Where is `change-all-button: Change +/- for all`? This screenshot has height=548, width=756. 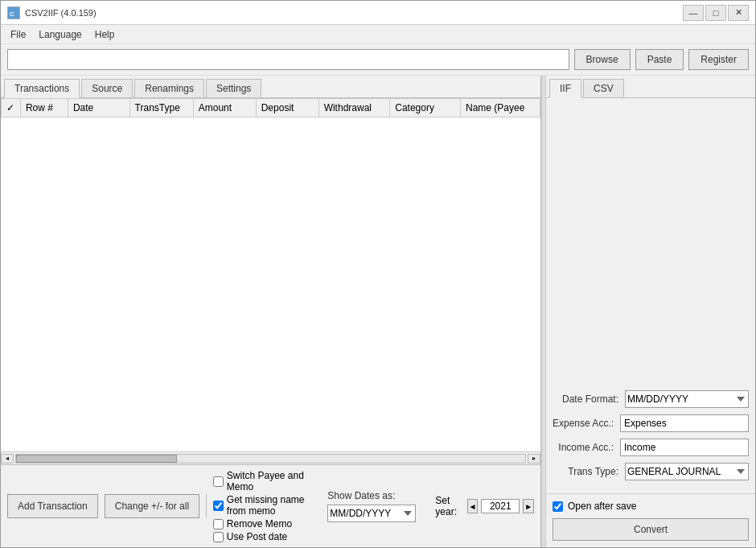
change-all-button: Change +/- for all is located at coordinates (152, 506).